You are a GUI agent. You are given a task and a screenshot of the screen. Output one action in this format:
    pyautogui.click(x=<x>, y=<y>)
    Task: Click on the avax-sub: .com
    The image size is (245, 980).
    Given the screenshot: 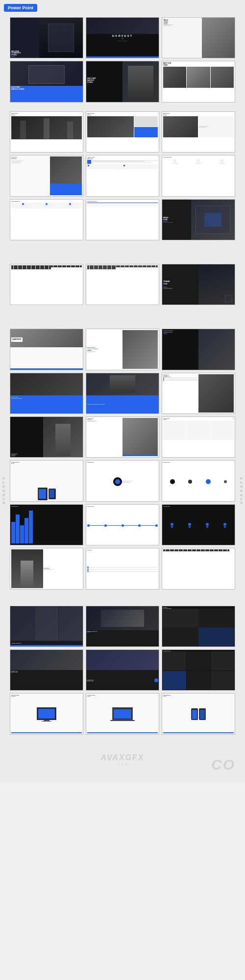 What is the action you would take?
    pyautogui.click(x=122, y=764)
    